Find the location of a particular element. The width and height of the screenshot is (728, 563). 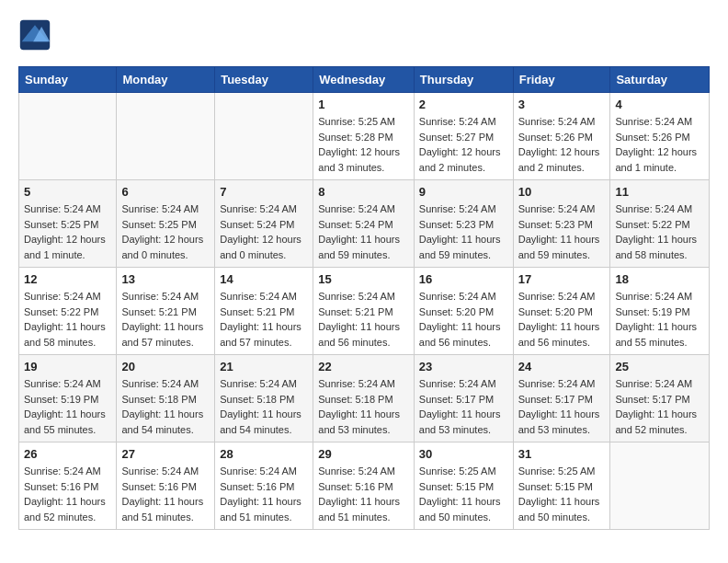

calendar-cell: 9Sunrise: 5:24 AM Sunset: 5:23 PM Daylig… is located at coordinates (463, 224).